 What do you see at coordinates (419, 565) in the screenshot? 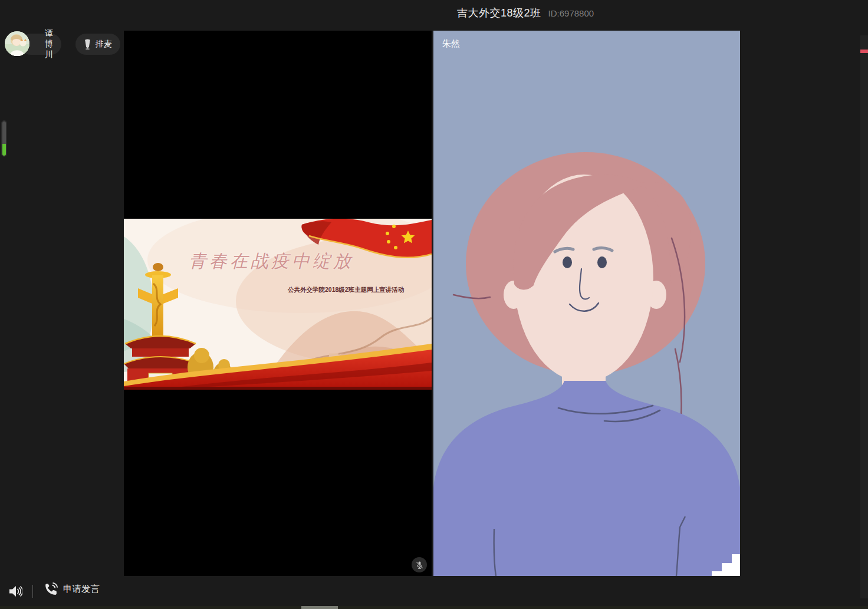
I see `mic-muted-badge` at bounding box center [419, 565].